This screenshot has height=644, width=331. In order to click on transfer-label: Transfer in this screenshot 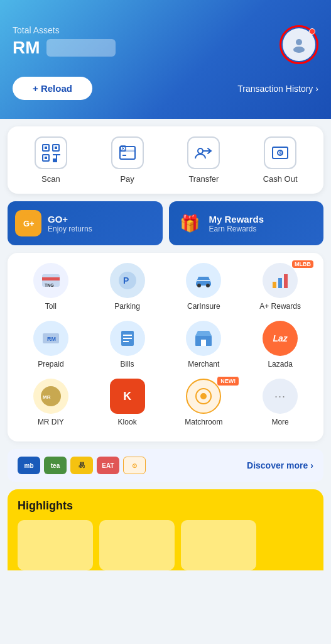, I will do `click(203, 179)`.